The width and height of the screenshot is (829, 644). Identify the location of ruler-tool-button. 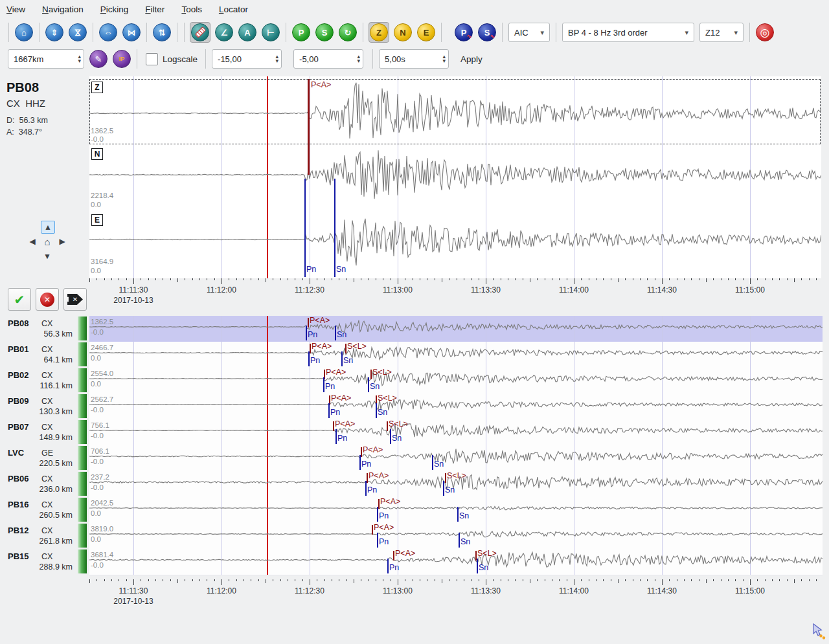
(200, 32).